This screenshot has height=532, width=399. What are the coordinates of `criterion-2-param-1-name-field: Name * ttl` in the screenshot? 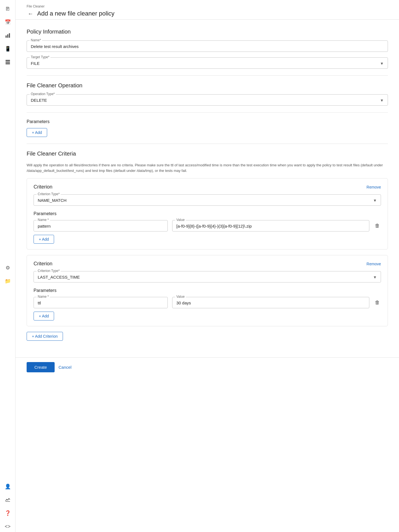 It's located at (101, 303).